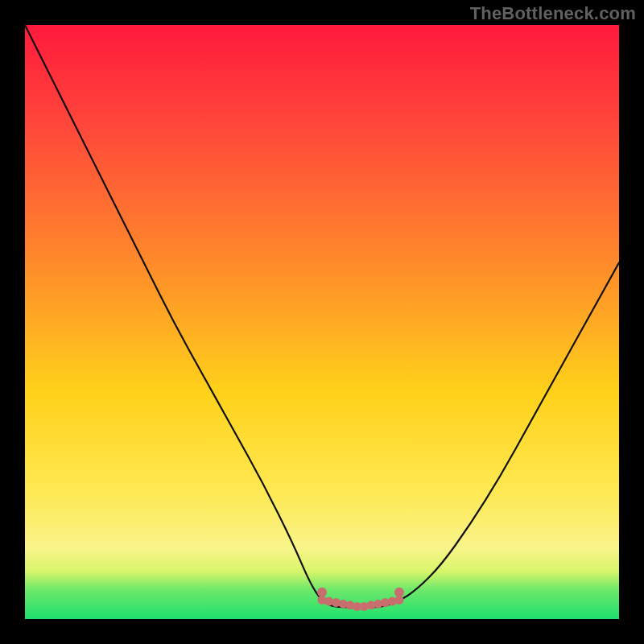 The width and height of the screenshot is (644, 644). I want to click on watermark-text: TheBottleneck.com, so click(553, 14).